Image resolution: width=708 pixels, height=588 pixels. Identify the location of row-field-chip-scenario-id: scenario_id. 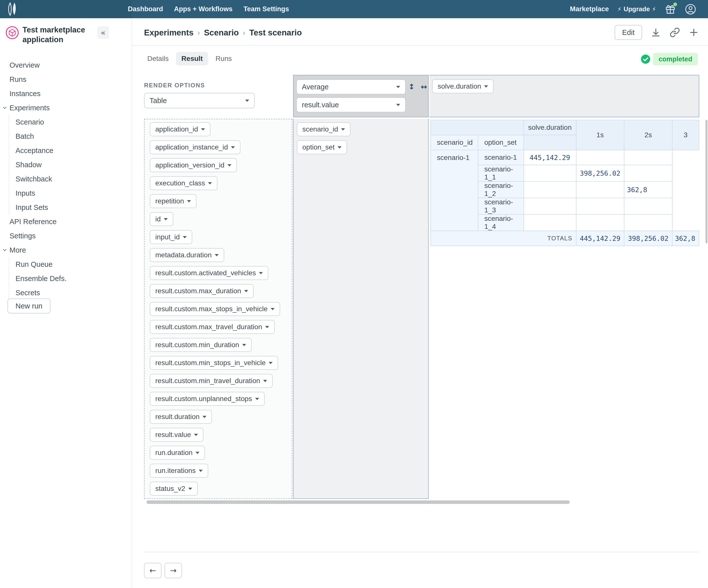
(324, 129).